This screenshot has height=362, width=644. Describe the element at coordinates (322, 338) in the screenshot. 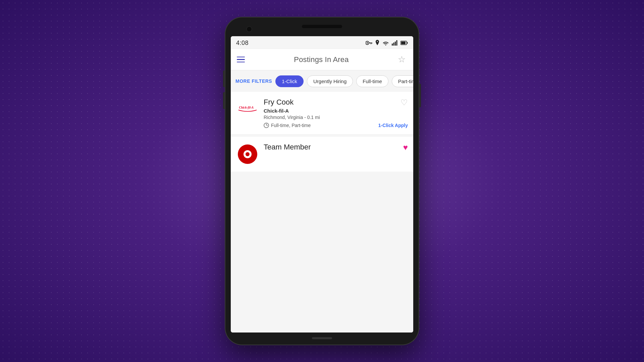

I see `home-indicator` at that location.